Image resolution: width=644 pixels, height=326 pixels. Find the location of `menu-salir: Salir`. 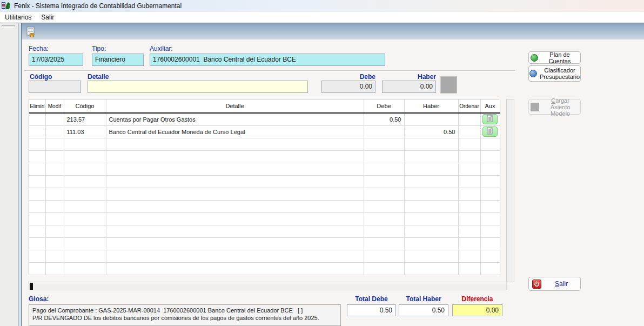

menu-salir: Salir is located at coordinates (48, 17).